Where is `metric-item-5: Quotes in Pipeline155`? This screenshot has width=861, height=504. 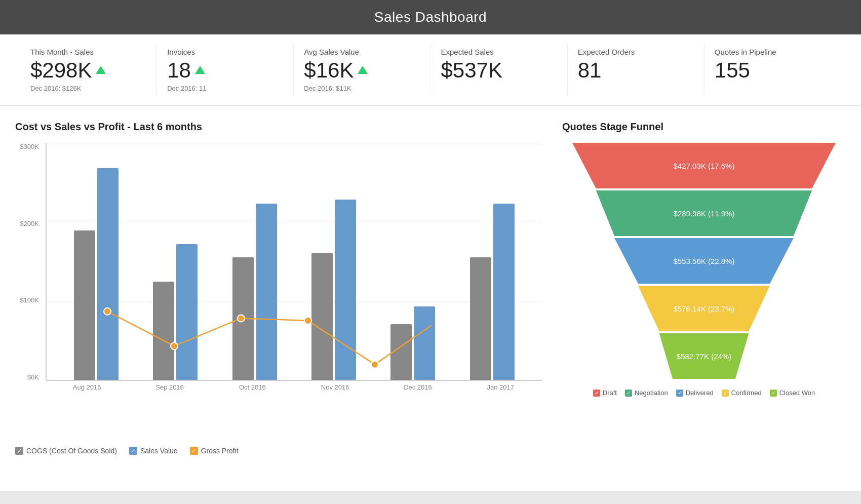 metric-item-5: Quotes in Pipeline155 is located at coordinates (773, 70).